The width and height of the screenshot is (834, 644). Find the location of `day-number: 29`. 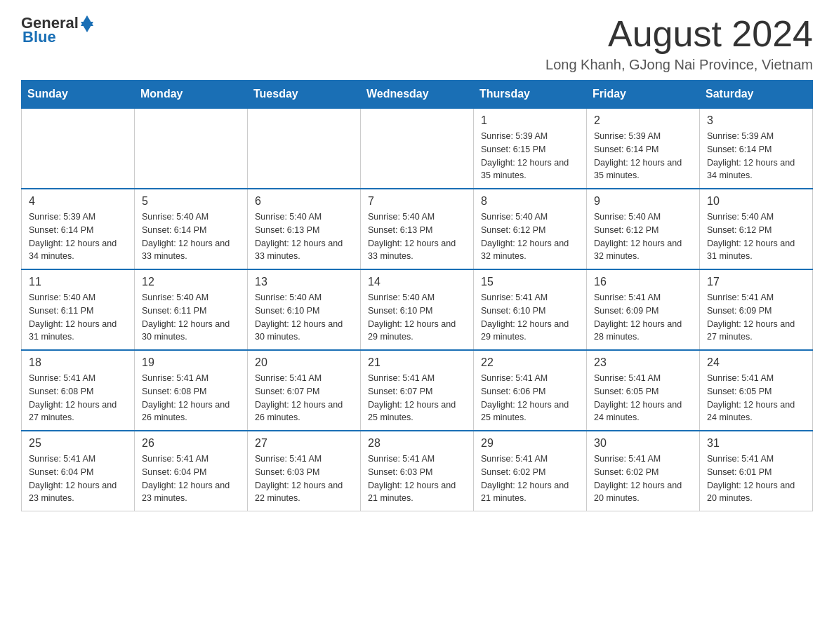

day-number: 29 is located at coordinates (530, 443).